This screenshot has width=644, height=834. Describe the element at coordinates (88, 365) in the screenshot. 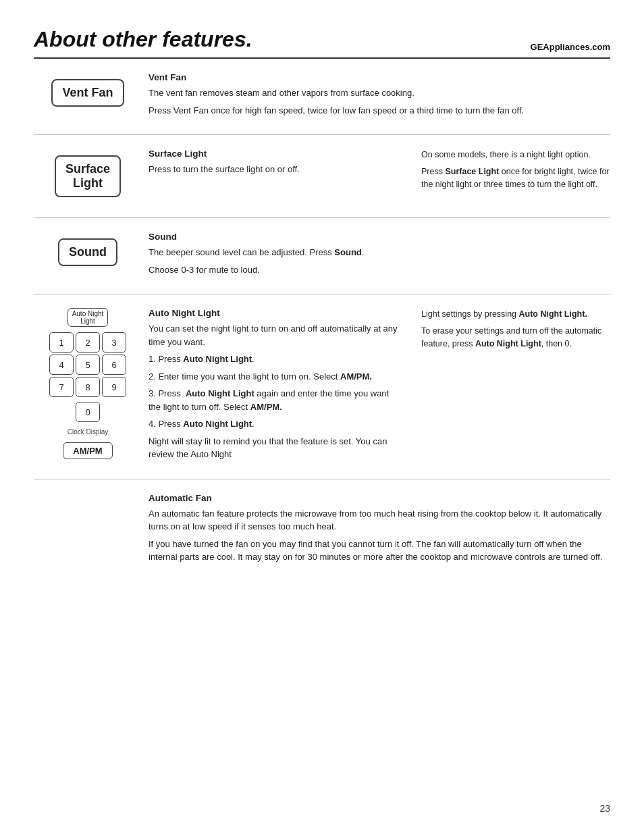

I see `key-5: 5` at that location.